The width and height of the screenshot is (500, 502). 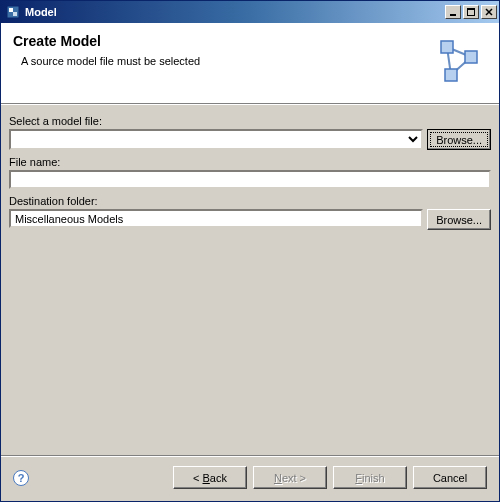 What do you see at coordinates (250, 180) in the screenshot?
I see `file-name-input` at bounding box center [250, 180].